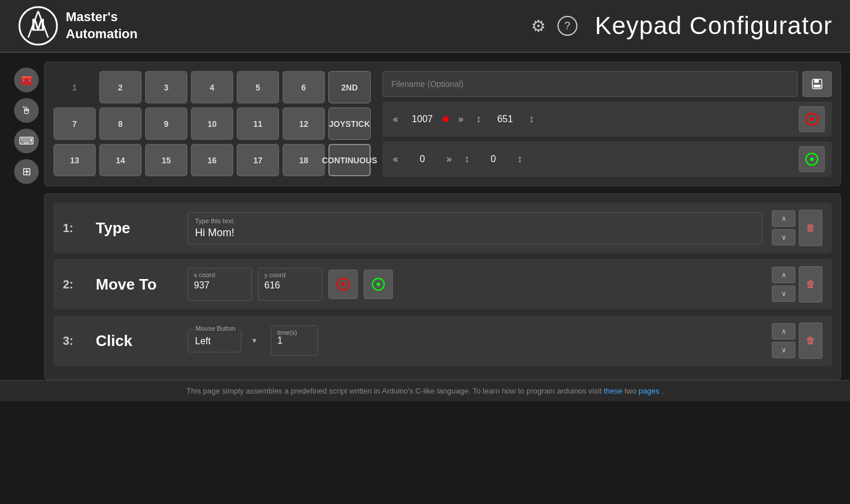  Describe the element at coordinates (350, 87) in the screenshot. I see `key-2nd: 2ND` at that location.